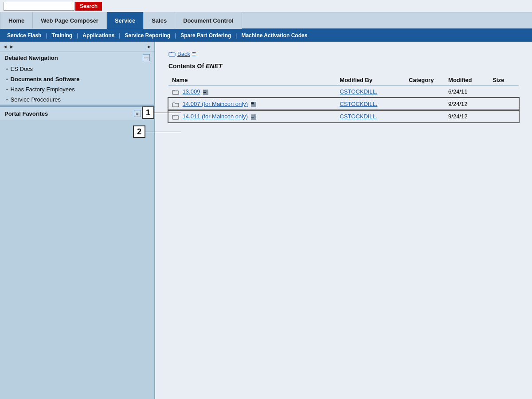  What do you see at coordinates (344, 98) in the screenshot?
I see `file-table: Name Modified By Category Modified Size` at bounding box center [344, 98].